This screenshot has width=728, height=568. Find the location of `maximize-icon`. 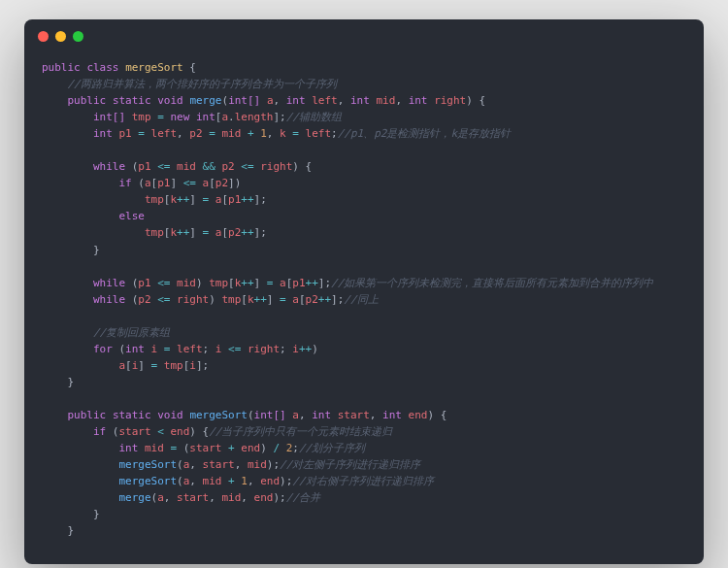

maximize-icon is located at coordinates (78, 37).